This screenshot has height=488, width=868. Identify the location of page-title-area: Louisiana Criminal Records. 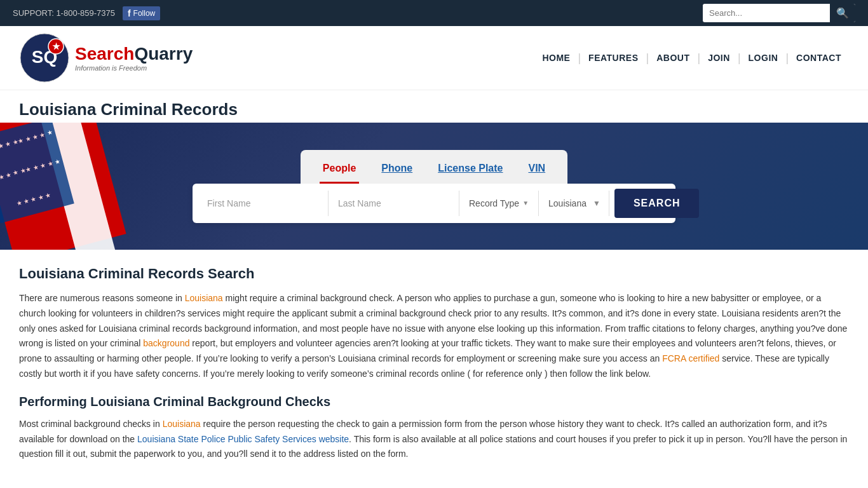
(434, 107).